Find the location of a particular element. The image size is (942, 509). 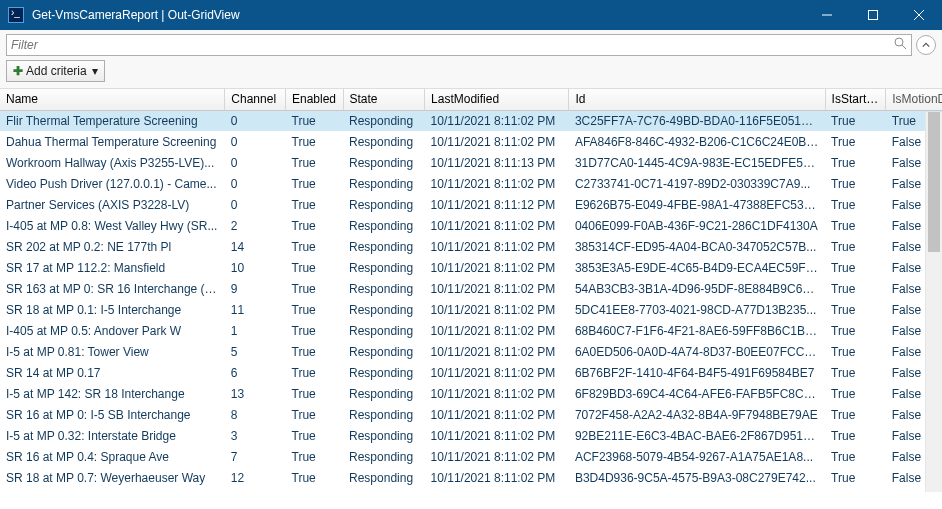

cell-channel: 7 is located at coordinates (256, 456).